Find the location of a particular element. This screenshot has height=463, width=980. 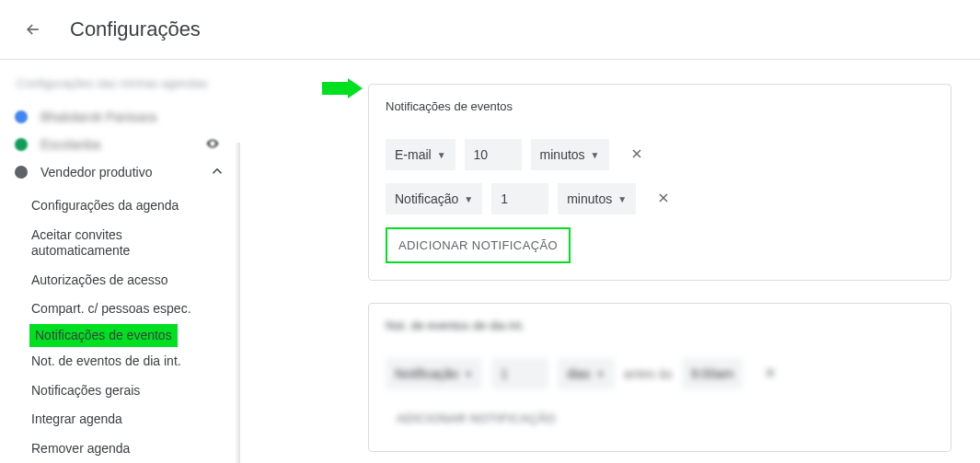

back-button is located at coordinates (33, 29).